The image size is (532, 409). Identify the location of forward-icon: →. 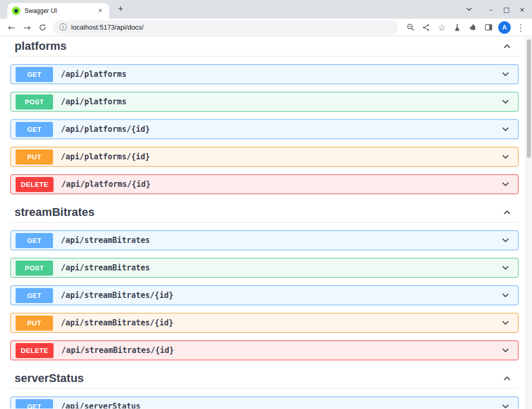
(27, 28).